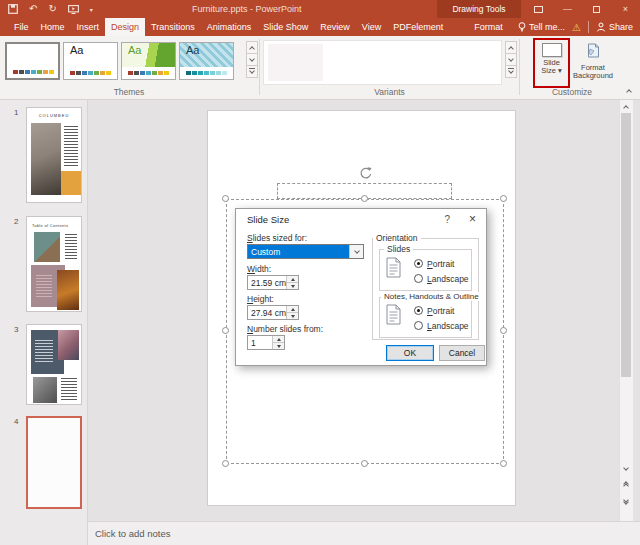  I want to click on tab-insert: Insert, so click(88, 27).